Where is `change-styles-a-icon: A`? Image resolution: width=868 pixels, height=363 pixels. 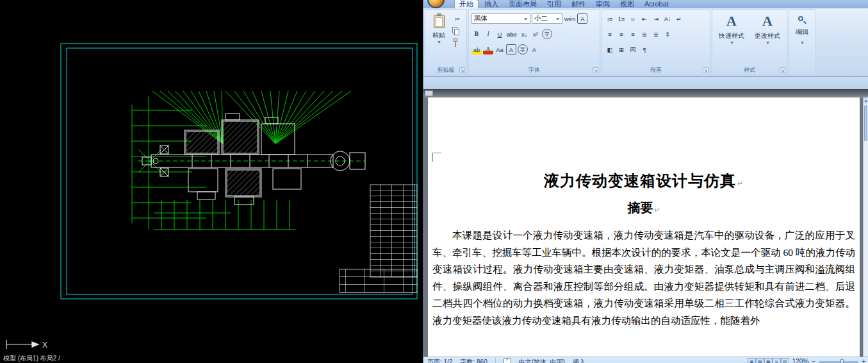
change-styles-a-icon: A is located at coordinates (767, 21).